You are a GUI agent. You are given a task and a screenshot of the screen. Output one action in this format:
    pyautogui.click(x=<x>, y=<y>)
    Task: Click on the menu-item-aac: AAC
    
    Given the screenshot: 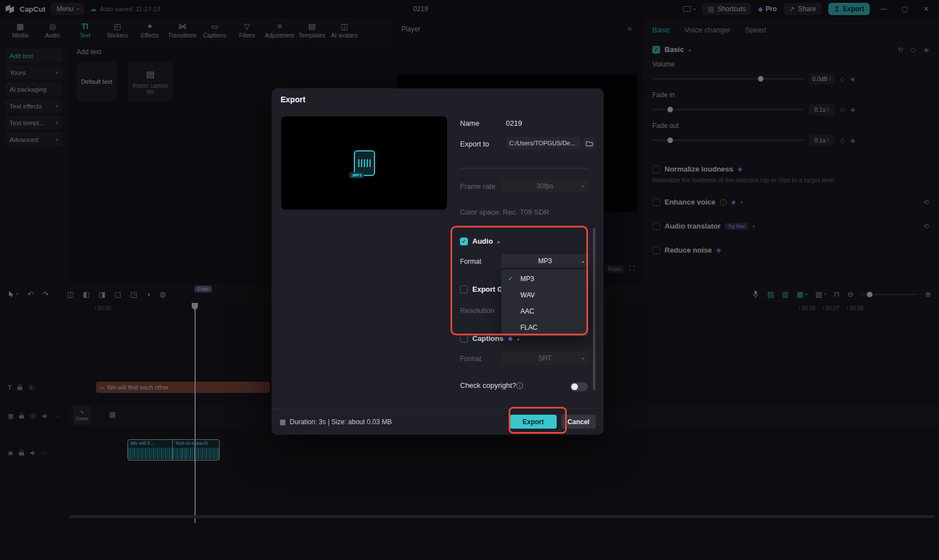 What is the action you would take?
    pyautogui.click(x=545, y=311)
    